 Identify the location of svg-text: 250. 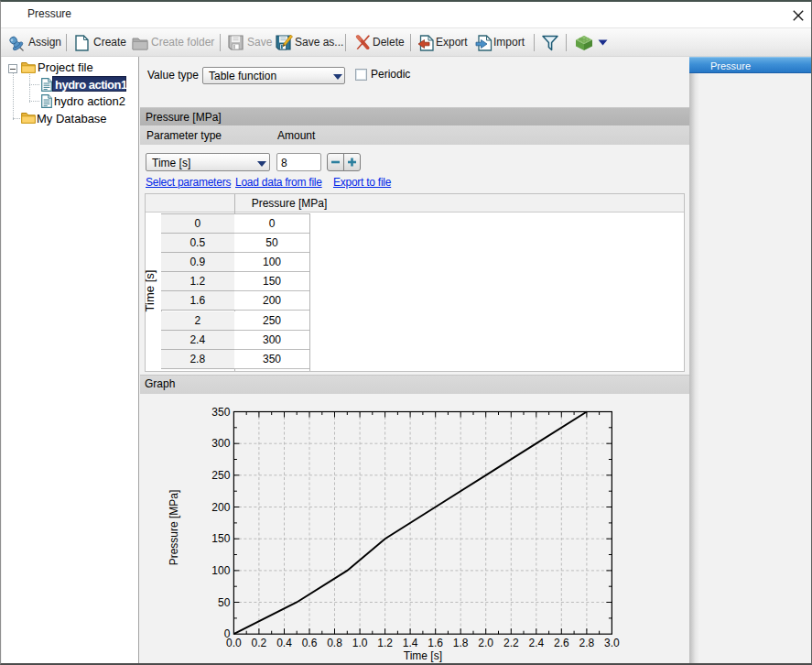
(221, 475).